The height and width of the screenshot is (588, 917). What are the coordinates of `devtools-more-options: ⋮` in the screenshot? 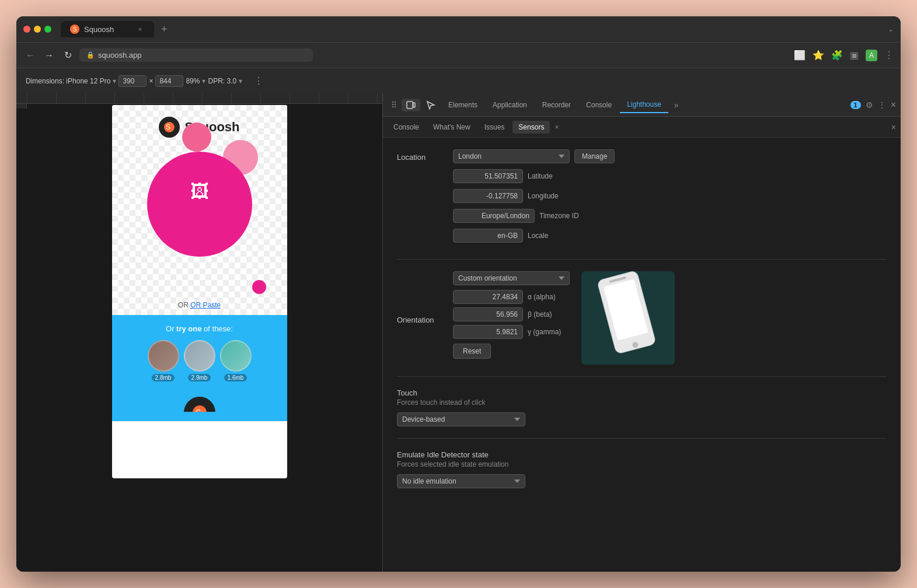 It's located at (882, 105).